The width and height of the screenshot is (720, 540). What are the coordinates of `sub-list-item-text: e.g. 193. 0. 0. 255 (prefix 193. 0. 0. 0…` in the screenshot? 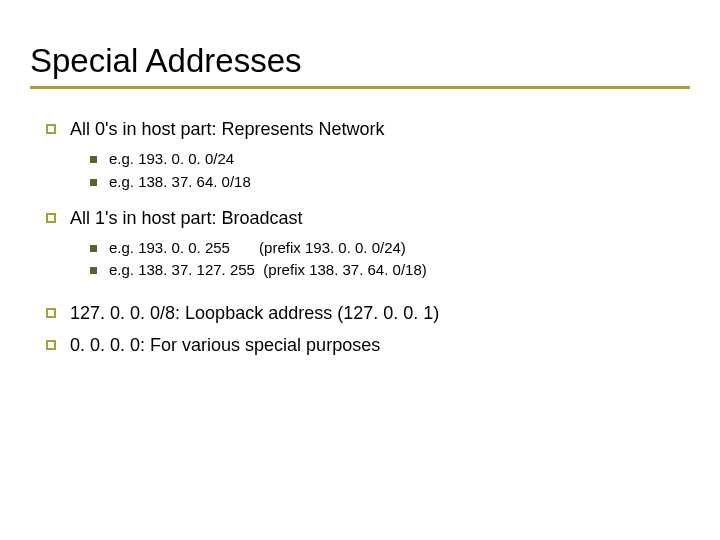 It's located at (400, 248).